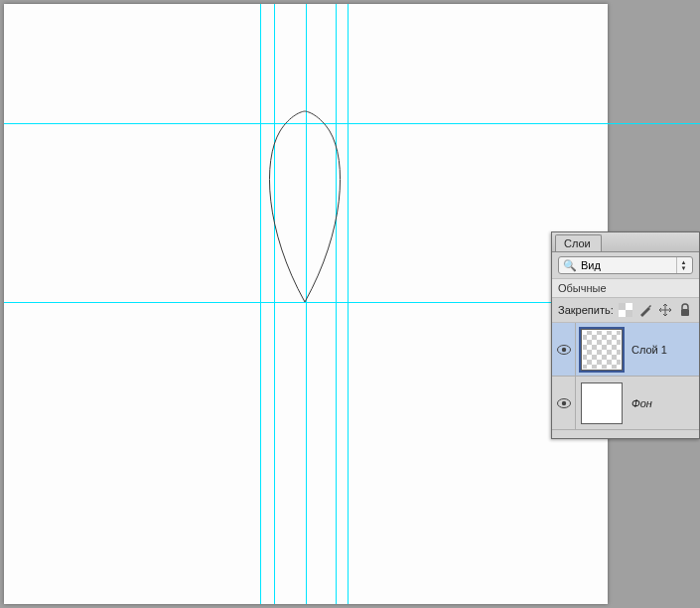 Image resolution: width=700 pixels, height=608 pixels. I want to click on teardrop-path, so click(304, 207).